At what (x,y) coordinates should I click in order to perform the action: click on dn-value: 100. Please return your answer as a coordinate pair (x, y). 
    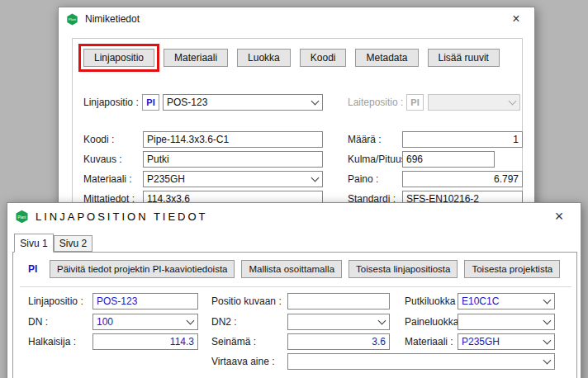
    Looking at the image, I should click on (139, 322).